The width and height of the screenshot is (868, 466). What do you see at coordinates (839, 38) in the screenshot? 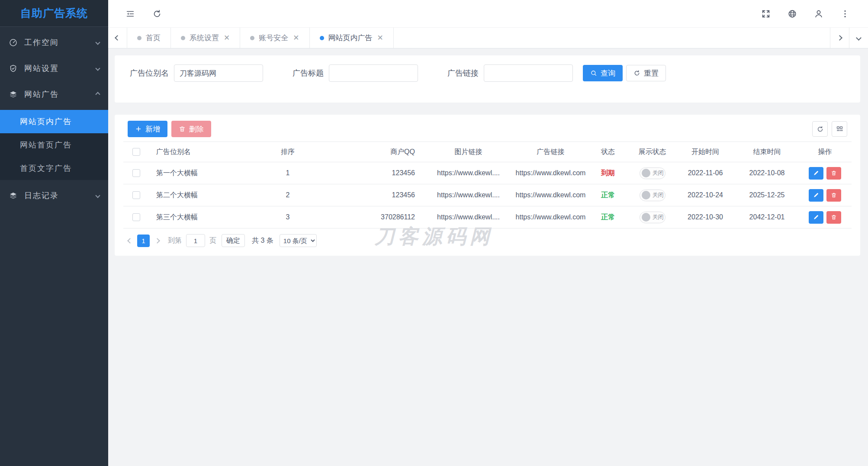
I see `tabs-scroll-right-button` at bounding box center [839, 38].